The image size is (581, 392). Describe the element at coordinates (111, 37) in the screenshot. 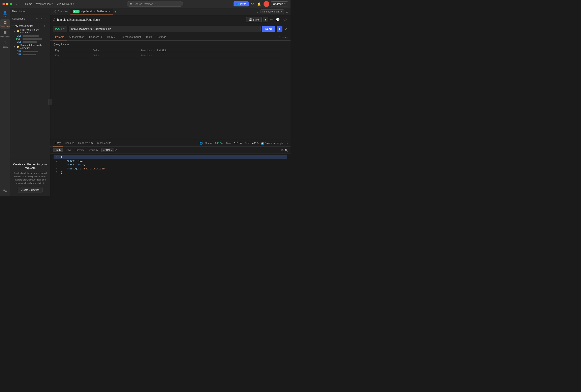

I see `body-tab: Body ●` at that location.